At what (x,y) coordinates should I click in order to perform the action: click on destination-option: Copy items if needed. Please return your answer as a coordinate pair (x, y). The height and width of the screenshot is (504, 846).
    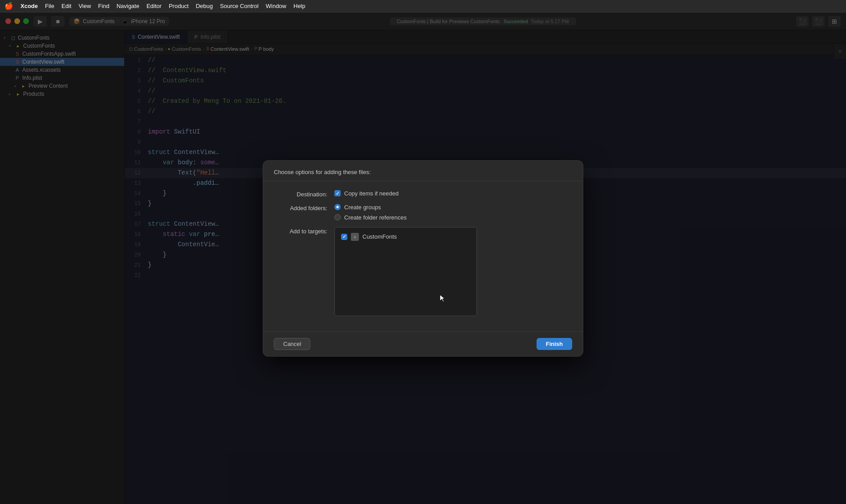
    Looking at the image, I should click on (366, 193).